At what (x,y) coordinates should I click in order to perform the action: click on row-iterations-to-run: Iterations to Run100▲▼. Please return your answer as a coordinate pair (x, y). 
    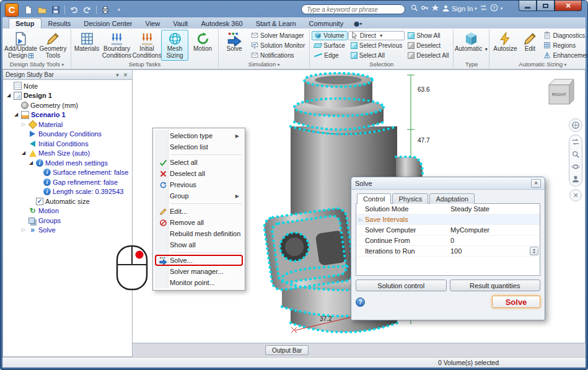
    Looking at the image, I should click on (448, 252).